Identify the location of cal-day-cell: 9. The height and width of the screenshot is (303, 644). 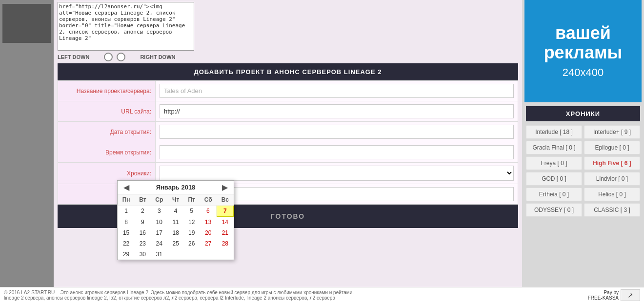
(142, 222).